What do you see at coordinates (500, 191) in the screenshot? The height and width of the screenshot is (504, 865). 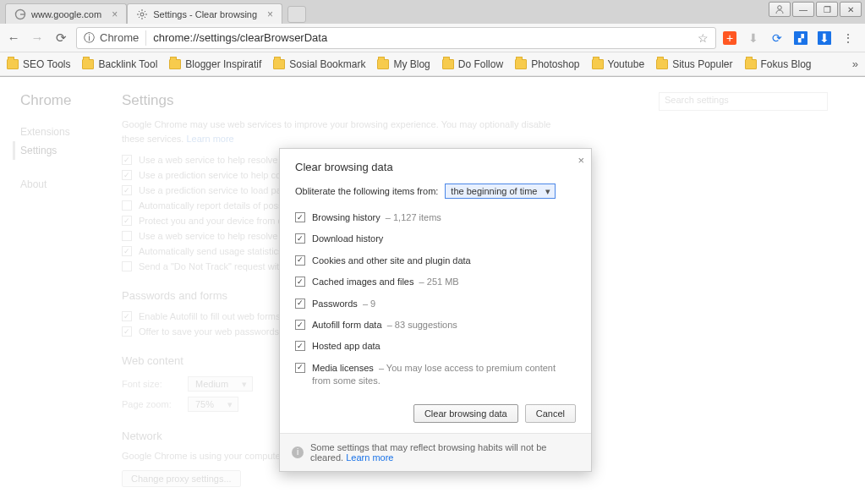 I see `time-range-select: the beginning of time` at bounding box center [500, 191].